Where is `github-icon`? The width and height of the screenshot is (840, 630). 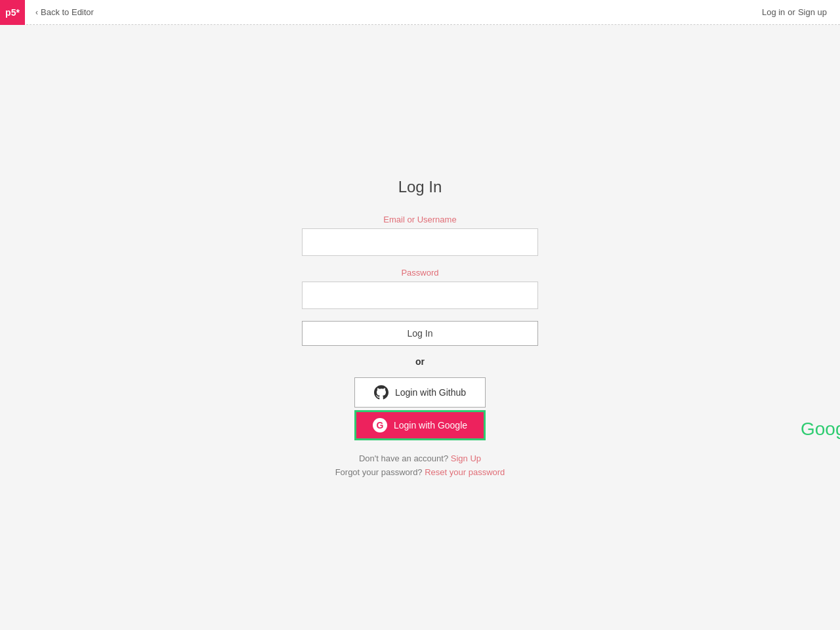 github-icon is located at coordinates (381, 392).